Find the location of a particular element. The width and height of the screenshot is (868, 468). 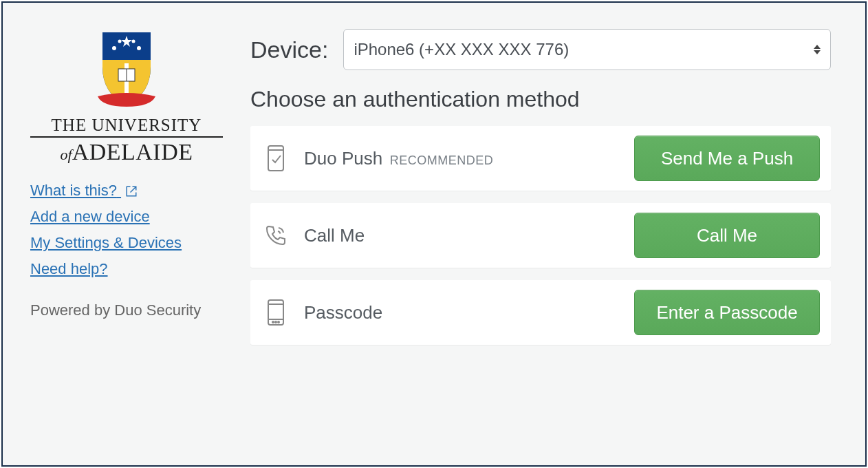

call-me-button: Call Me is located at coordinates (727, 235).